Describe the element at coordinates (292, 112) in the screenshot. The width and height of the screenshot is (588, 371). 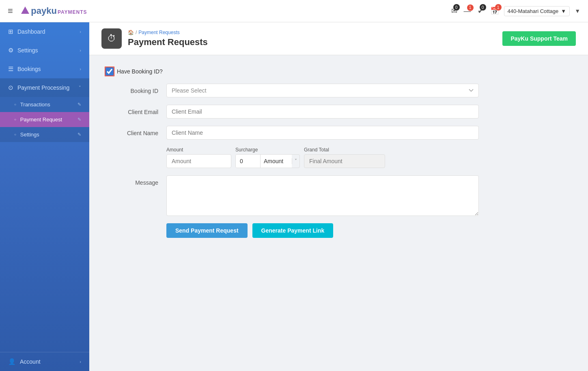
I see `client-email-row: Client Email` at that location.